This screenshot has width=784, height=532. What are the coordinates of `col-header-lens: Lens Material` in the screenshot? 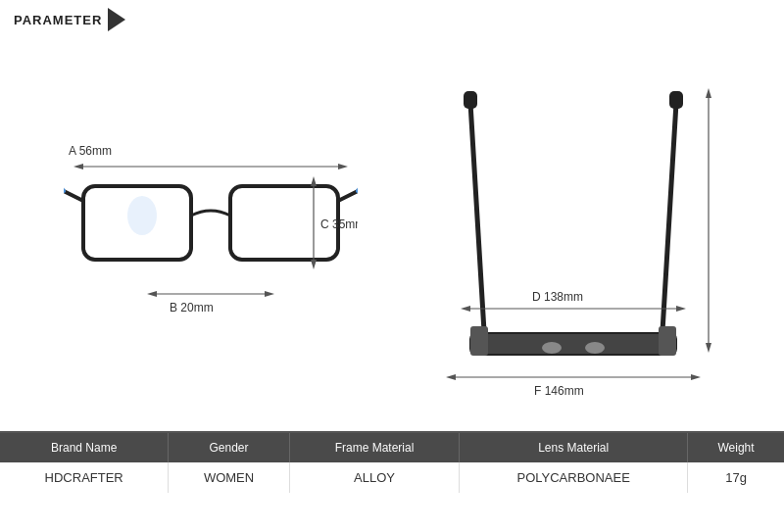 It's located at (574, 447).